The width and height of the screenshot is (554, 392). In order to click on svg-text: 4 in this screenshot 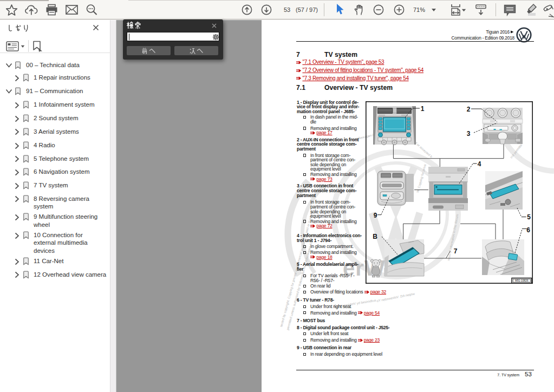, I will do `click(480, 164)`.